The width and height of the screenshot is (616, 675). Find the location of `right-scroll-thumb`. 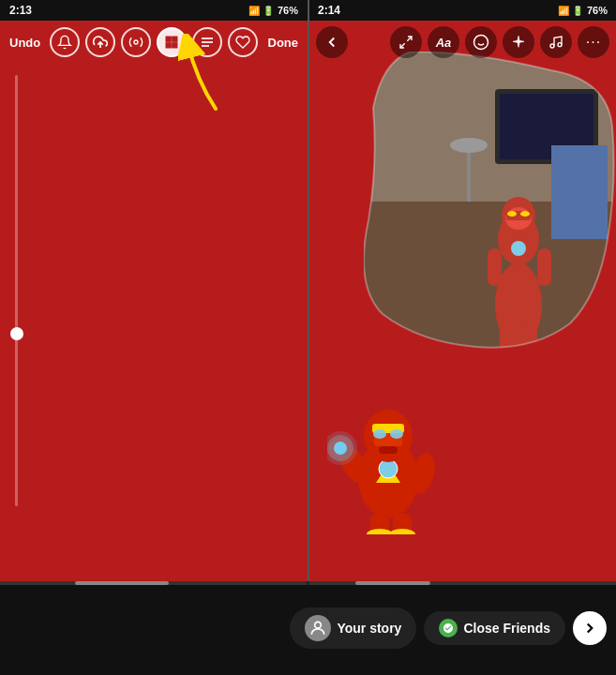

right-scroll-thumb is located at coordinates (393, 583).